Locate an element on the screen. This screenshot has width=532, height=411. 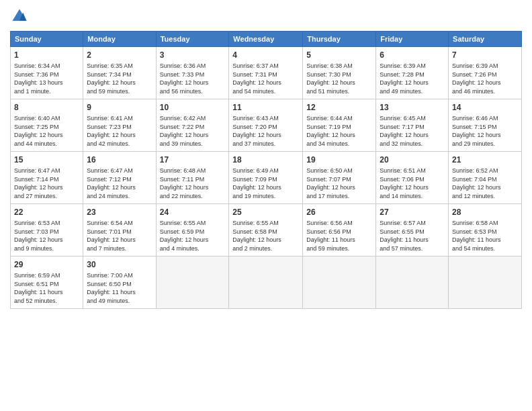
day-info: Sunrise: 6:47 AMSunset: 7:14 PMDaylight:… is located at coordinates (47, 183).